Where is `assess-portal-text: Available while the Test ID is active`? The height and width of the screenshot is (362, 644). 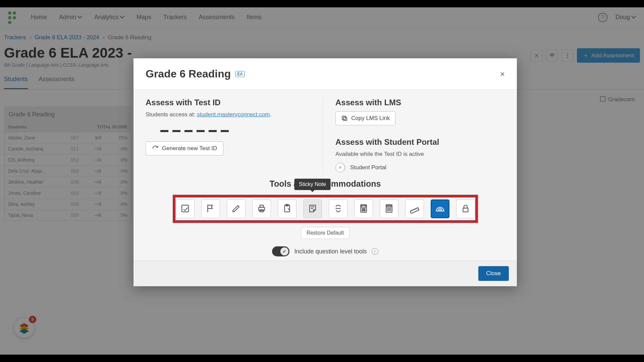
assess-portal-text: Available while the Test ID is active is located at coordinates (420, 154).